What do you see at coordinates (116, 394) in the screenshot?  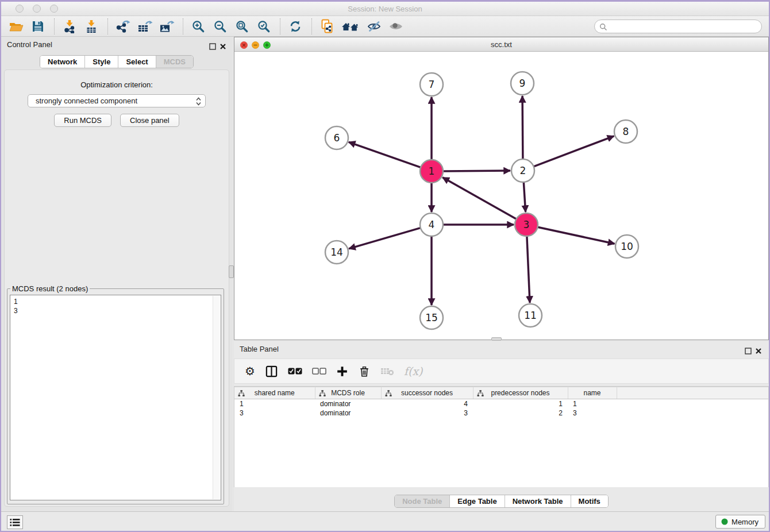 I see `mcds-result-box: MCDS result (2 nodes) 1 3` at bounding box center [116, 394].